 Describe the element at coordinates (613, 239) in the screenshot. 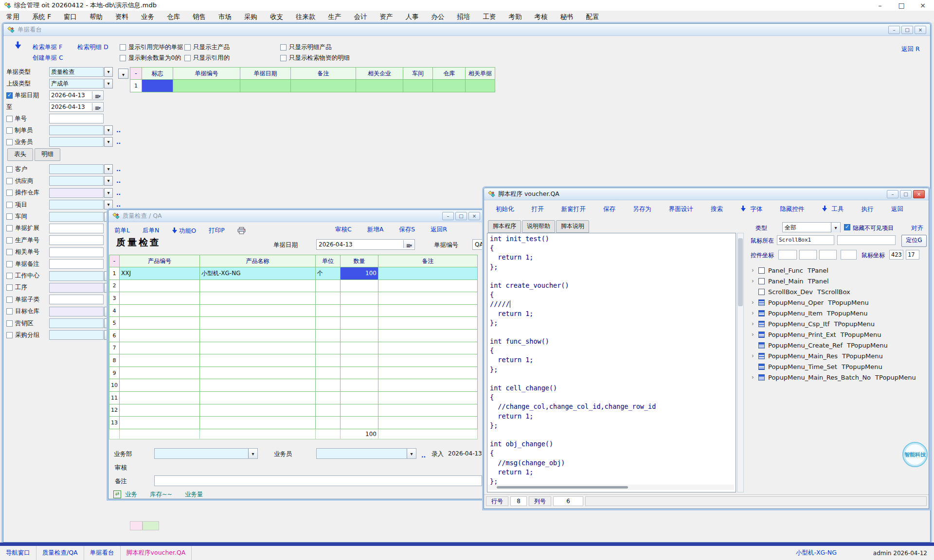

I see `code-line: int init_test()` at that location.